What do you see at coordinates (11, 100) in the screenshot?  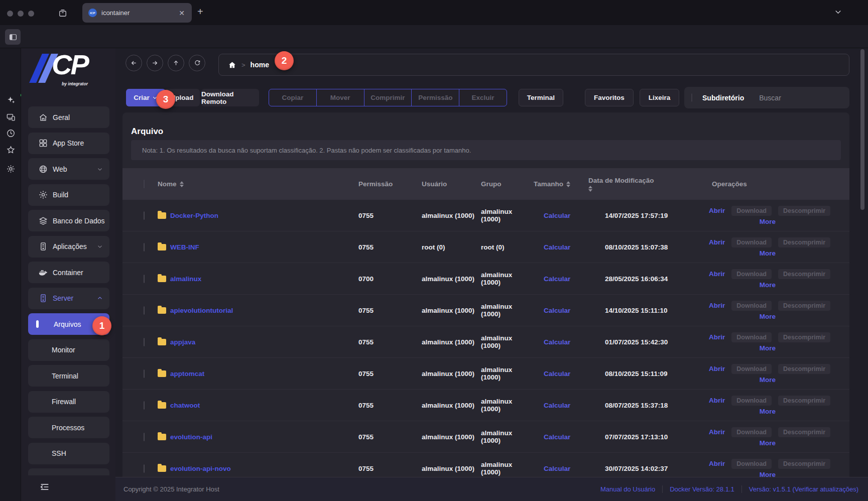 I see `ai-sparkle-icon` at bounding box center [11, 100].